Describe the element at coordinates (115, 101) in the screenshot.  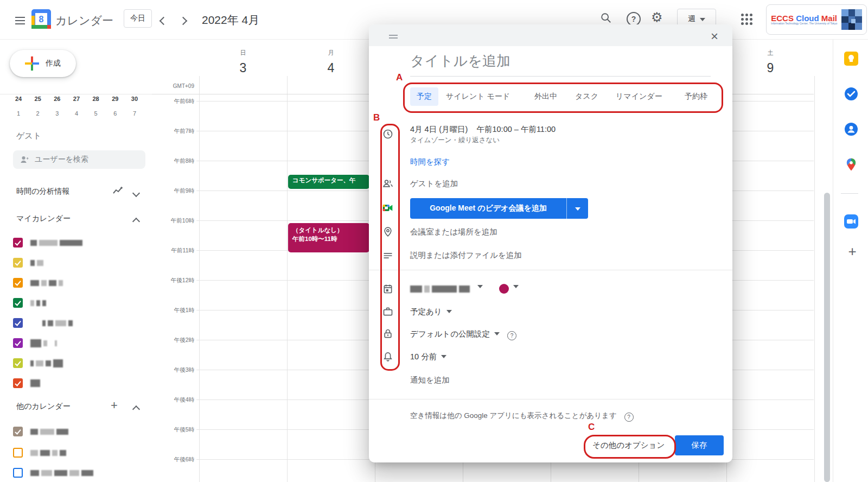
I see `mini-day: 29` at that location.